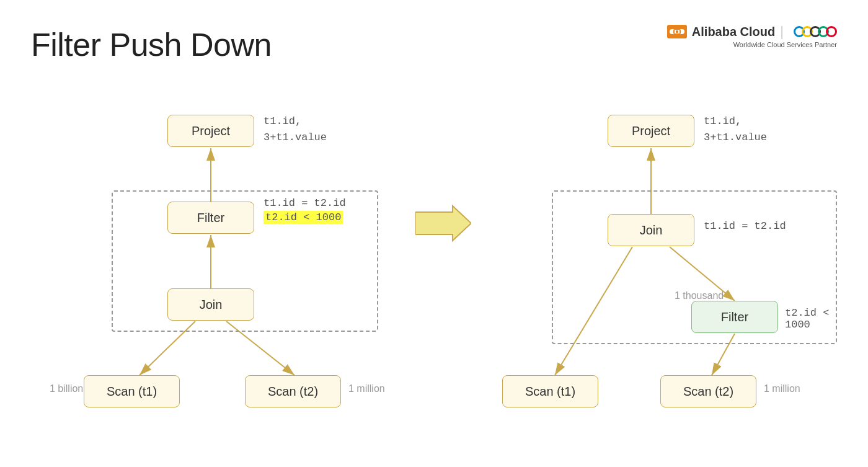  What do you see at coordinates (735, 317) in the screenshot?
I see `right-filter-node: Filter` at bounding box center [735, 317].